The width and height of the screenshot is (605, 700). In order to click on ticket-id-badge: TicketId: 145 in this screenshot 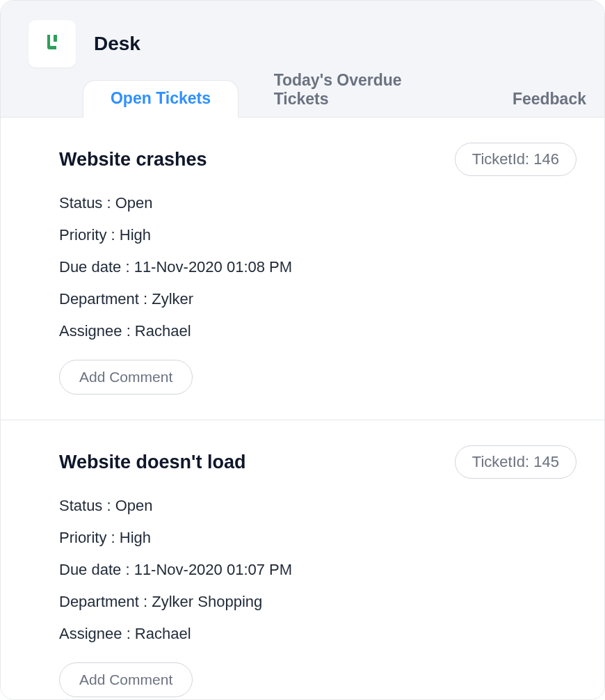, I will do `click(516, 462)`.